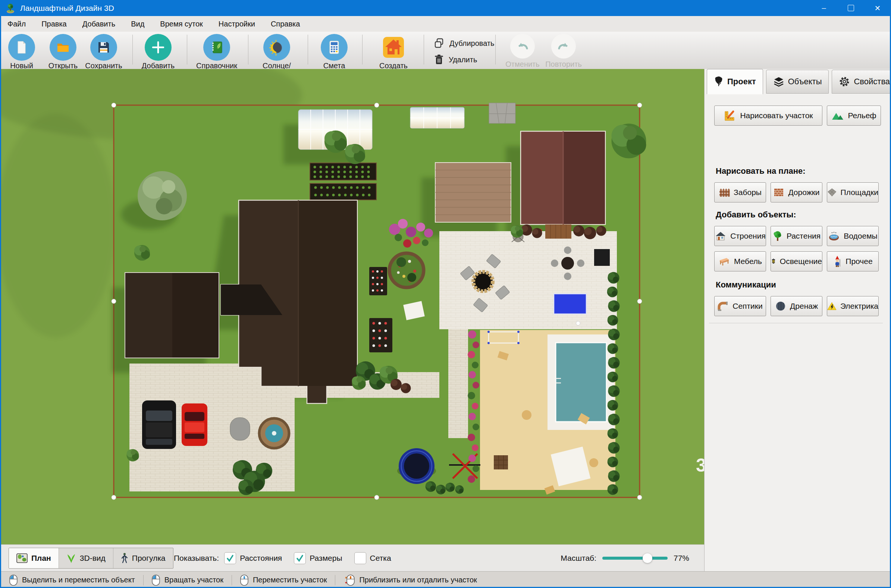 The width and height of the screenshot is (891, 588). Describe the element at coordinates (410, 580) in the screenshot. I see `hint-zoom-plot: Приблизить или отдалить участок` at that location.